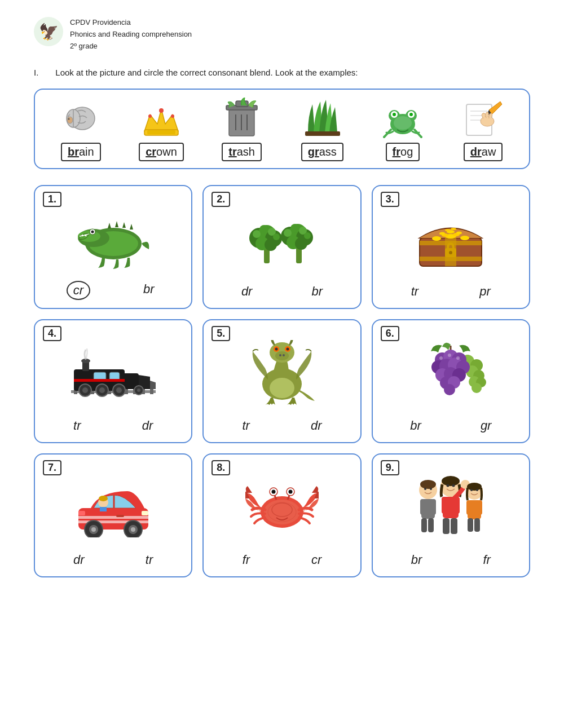 The image size is (564, 728). What do you see at coordinates (282, 247) in the screenshot?
I see `exercise-card-2: 2.` at bounding box center [282, 247].